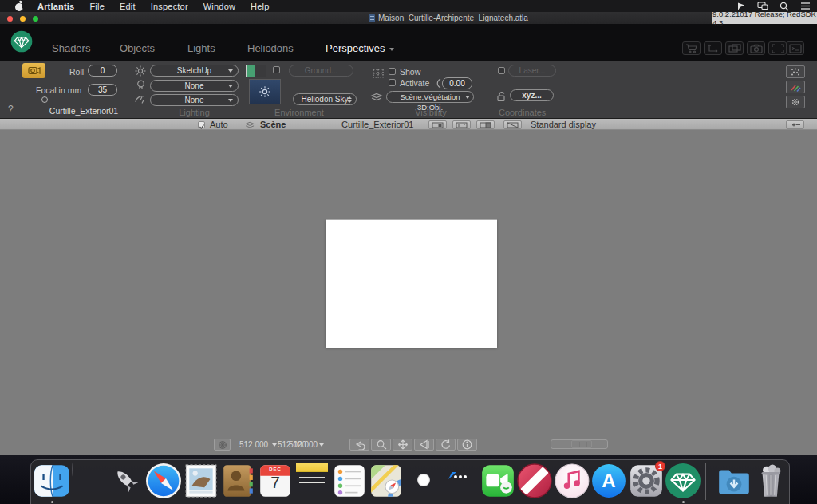 This screenshot has width=817, height=504. Describe the element at coordinates (273, 124) in the screenshot. I see `scene-menu: Scène` at that location.